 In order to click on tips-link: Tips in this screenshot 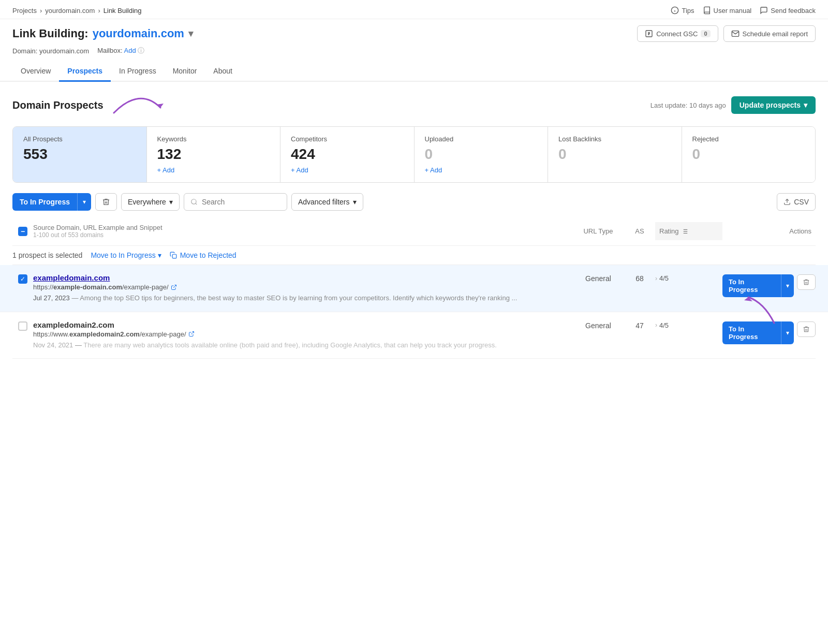, I will do `click(682, 10)`.